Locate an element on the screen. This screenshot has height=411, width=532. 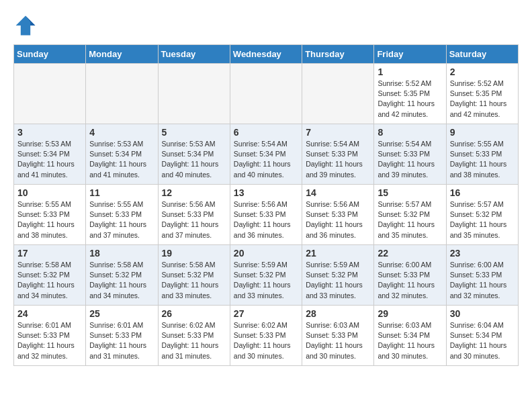
calendar-cell: 9Sunrise: 5:55 AM Sunset: 5:33 PM Daylig… is located at coordinates (482, 154).